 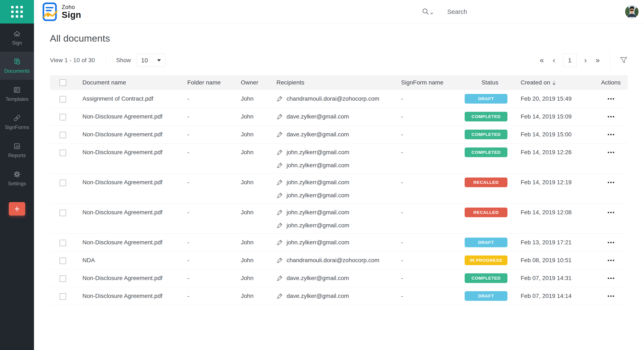 I want to click on filter-button, so click(x=624, y=60).